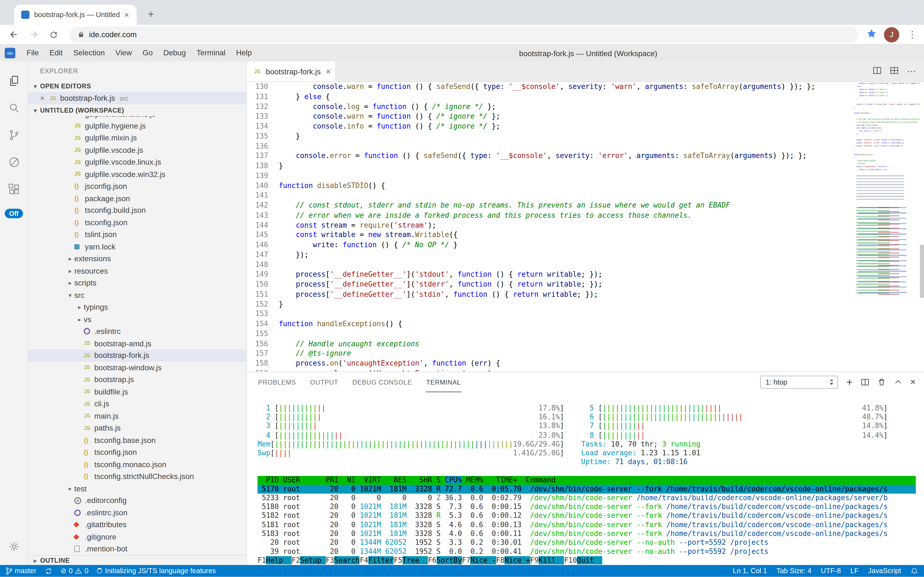  What do you see at coordinates (34, 34) in the screenshot?
I see `forward-icon` at bounding box center [34, 34].